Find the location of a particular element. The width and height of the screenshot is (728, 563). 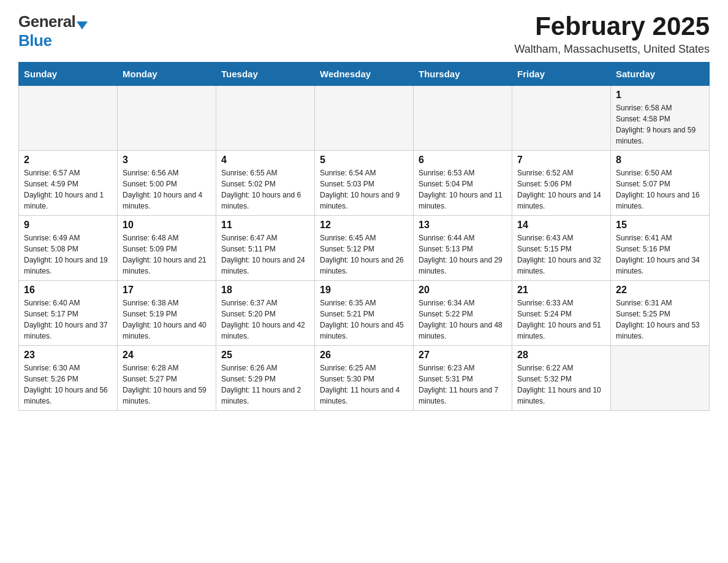

col-saturday: Saturday is located at coordinates (661, 74).